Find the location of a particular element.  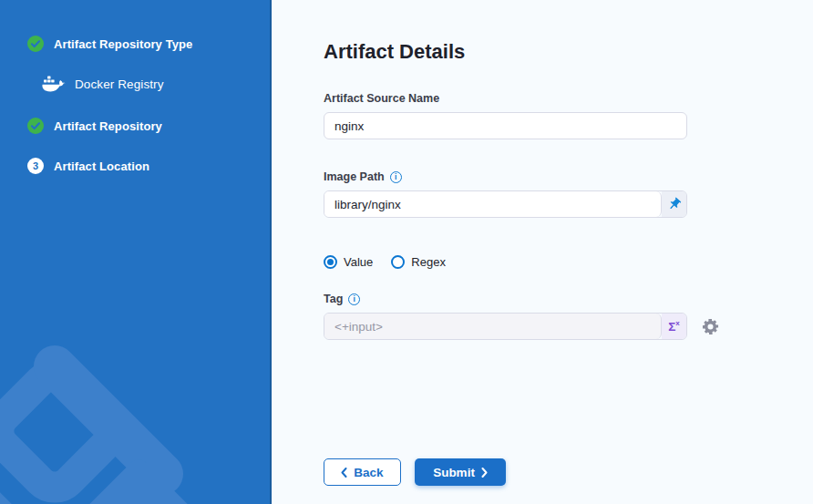

expression-input-type-button: Σx is located at coordinates (674, 326).